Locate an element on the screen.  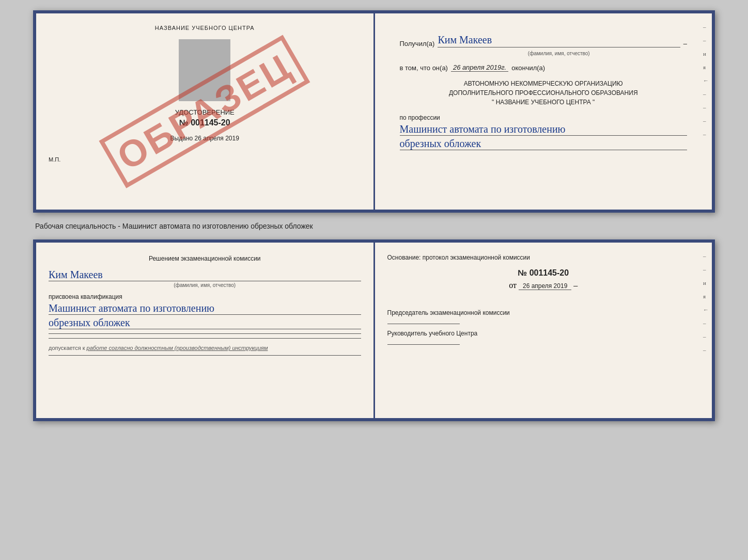
cert-issued: Выдано 26 апреля 2019 is located at coordinates (205, 138).